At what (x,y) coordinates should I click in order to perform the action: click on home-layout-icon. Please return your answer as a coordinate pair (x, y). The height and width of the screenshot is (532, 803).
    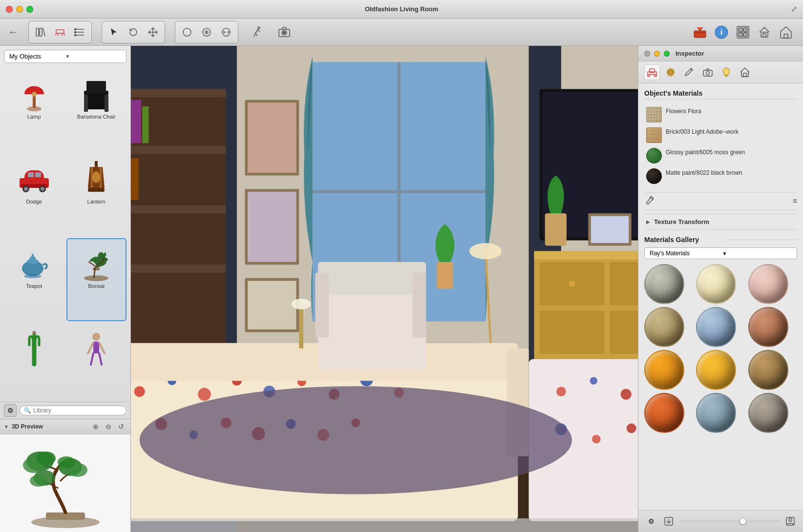
    Looking at the image, I should click on (764, 32).